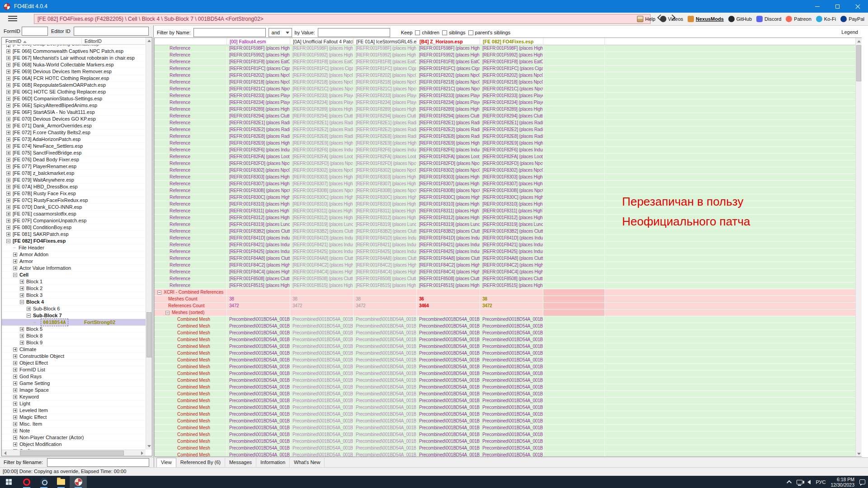  What do you see at coordinates (35, 31) in the screenshot?
I see `formid-input` at bounding box center [35, 31].